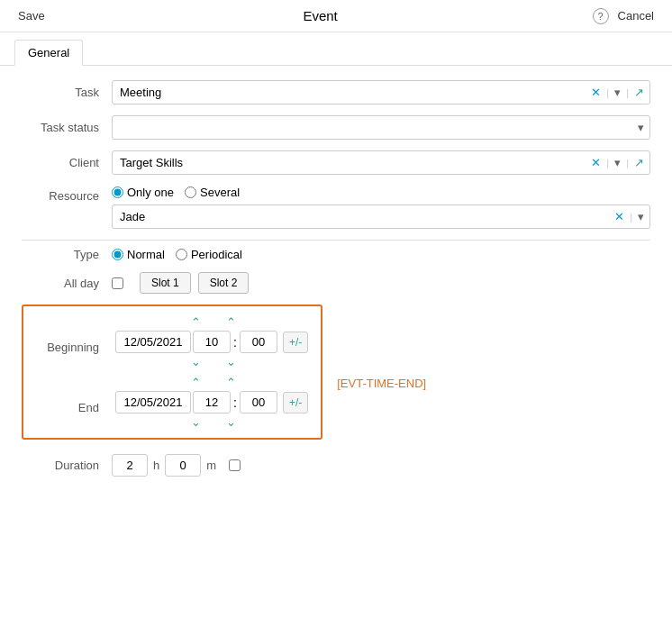  Describe the element at coordinates (67, 465) in the screenshot. I see `duration-label: Duration` at that location.